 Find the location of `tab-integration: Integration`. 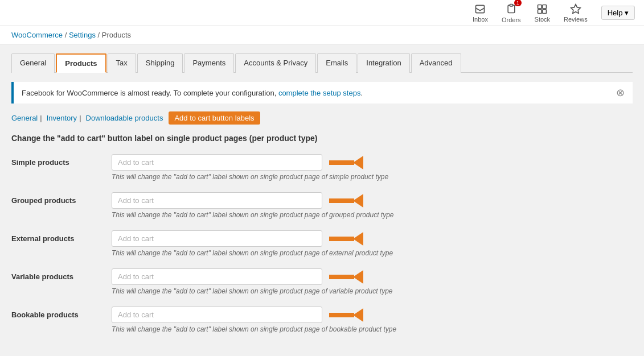

tab-integration: Integration is located at coordinates (384, 63).